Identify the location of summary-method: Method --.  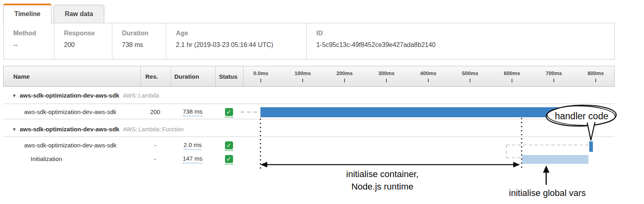
(29, 41).